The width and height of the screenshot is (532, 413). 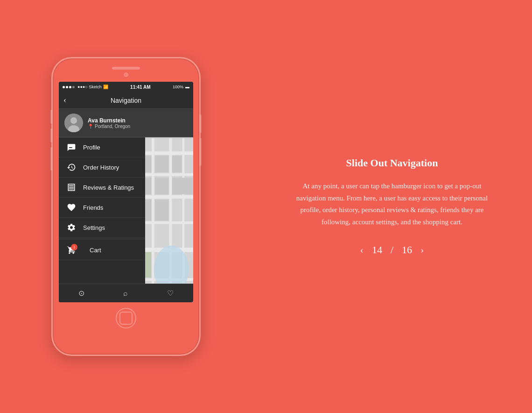 I want to click on cart-badge: 1, so click(x=74, y=247).